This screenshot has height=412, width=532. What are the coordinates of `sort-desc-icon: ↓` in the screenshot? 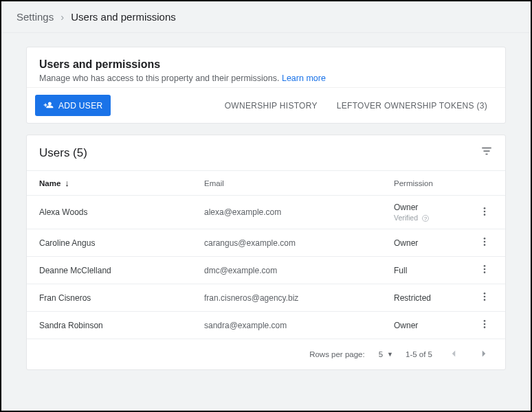 It's located at (67, 183).